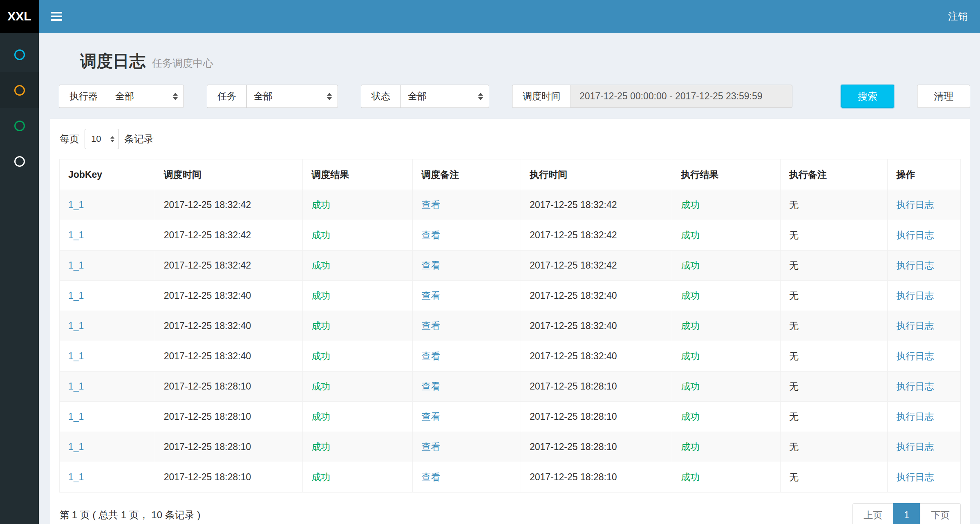 The image size is (980, 524). What do you see at coordinates (682, 96) in the screenshot?
I see `trigger-time-range-input: 2017-12-25 00:00:00 - 2017-12-25 23:59:5…` at bounding box center [682, 96].